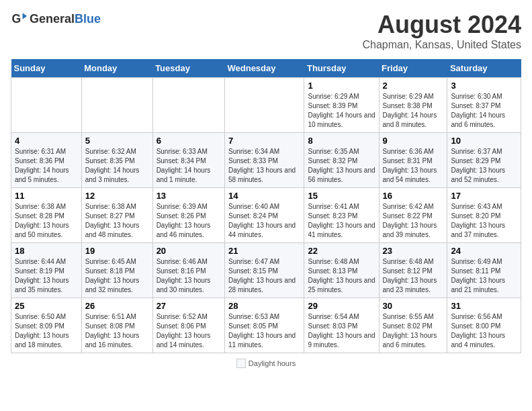 Image resolution: width=532 pixels, height=411 pixels. What do you see at coordinates (117, 251) in the screenshot?
I see `day-number: 19` at bounding box center [117, 251].